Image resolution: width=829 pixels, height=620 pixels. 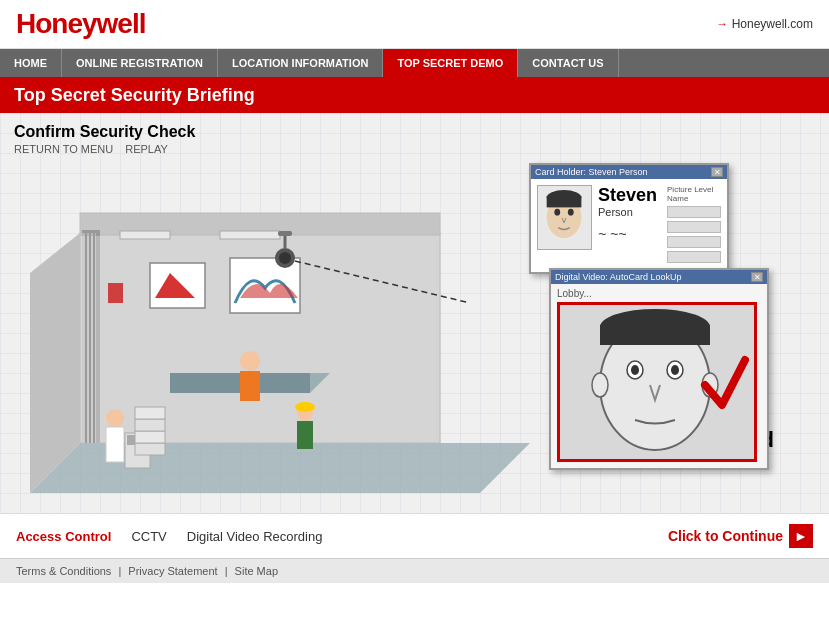 I want to click on popup-signature: ~ ~~, so click(x=628, y=234).